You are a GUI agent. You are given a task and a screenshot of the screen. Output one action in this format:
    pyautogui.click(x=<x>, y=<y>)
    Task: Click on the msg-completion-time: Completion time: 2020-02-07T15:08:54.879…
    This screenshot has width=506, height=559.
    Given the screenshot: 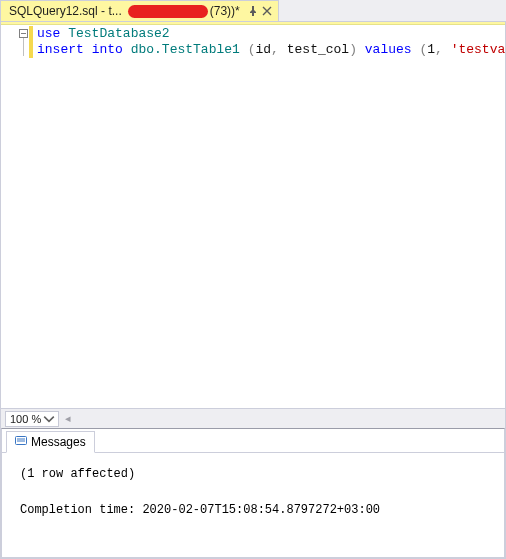 What is the action you would take?
    pyautogui.click(x=200, y=510)
    